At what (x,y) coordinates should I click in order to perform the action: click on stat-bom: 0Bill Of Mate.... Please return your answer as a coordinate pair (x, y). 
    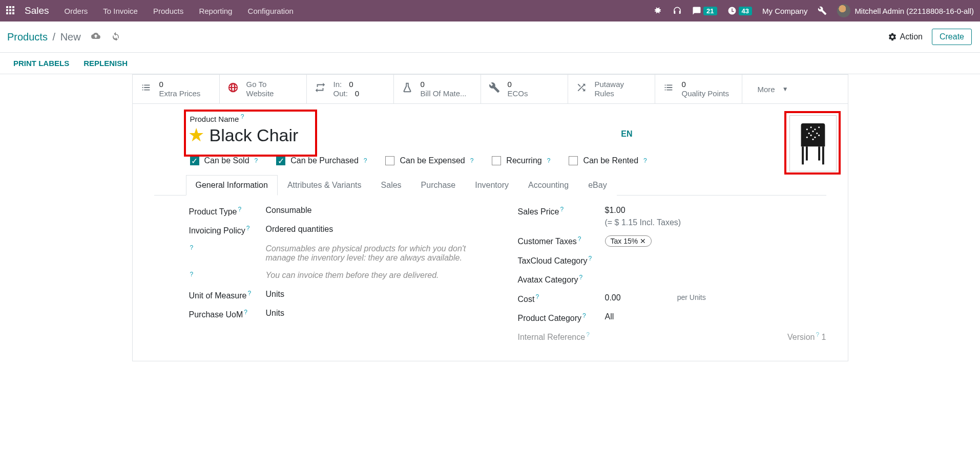
    Looking at the image, I should click on (437, 89).